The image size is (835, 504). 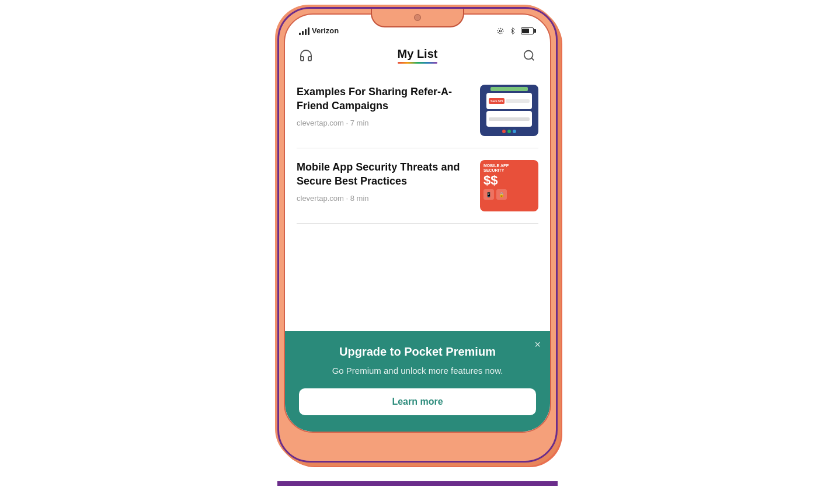 What do you see at coordinates (529, 55) in the screenshot?
I see `search-icon` at bounding box center [529, 55].